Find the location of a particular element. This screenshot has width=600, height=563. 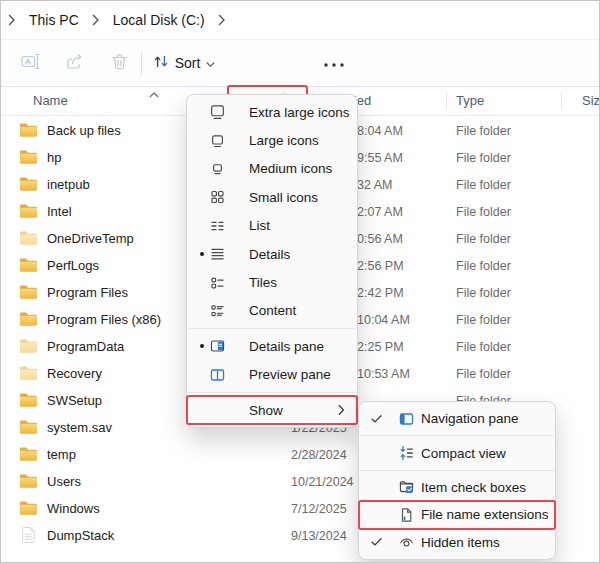

file-date-modified: 8:04 AM is located at coordinates (380, 131).